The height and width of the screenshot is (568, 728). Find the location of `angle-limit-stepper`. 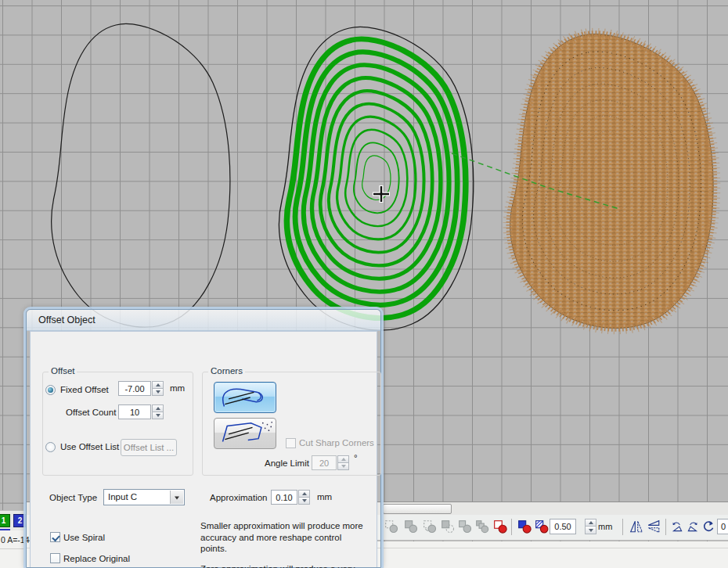

angle-limit-stepper is located at coordinates (343, 463).